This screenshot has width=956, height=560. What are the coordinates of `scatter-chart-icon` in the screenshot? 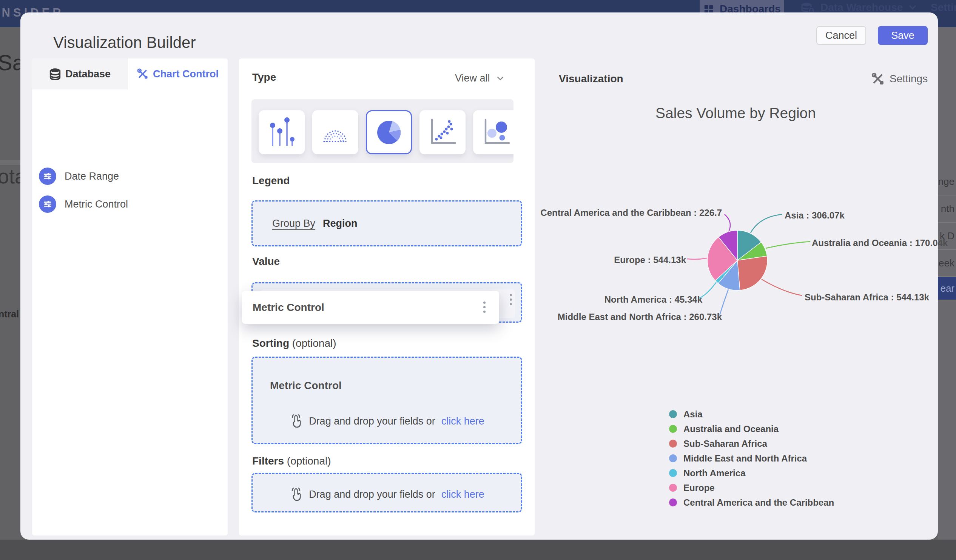 It's located at (442, 133).